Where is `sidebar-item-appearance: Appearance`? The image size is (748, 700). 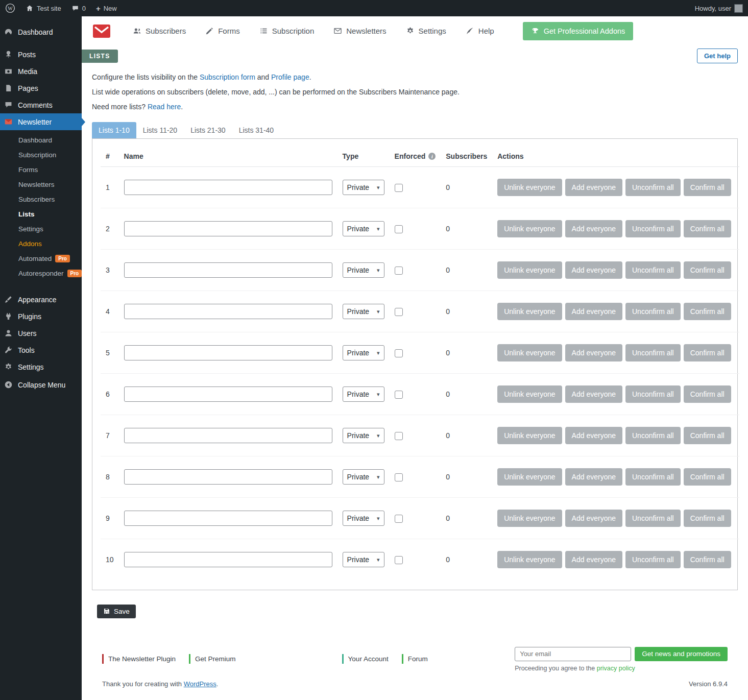
sidebar-item-appearance: Appearance is located at coordinates (41, 299).